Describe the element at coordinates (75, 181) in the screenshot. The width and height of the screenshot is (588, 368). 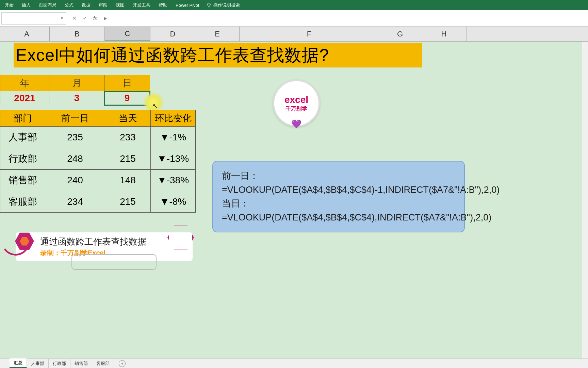
I see `cell-prev: 240` at that location.